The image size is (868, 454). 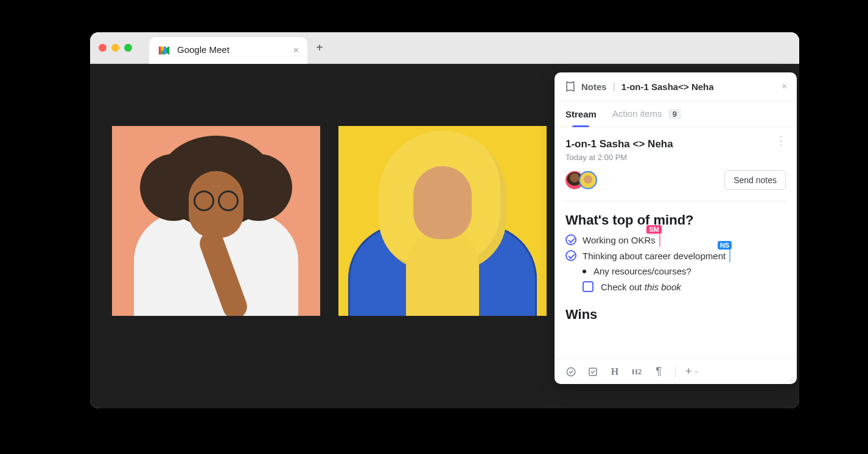 What do you see at coordinates (228, 51) in the screenshot?
I see `browser-tab: Google Meet ×` at bounding box center [228, 51].